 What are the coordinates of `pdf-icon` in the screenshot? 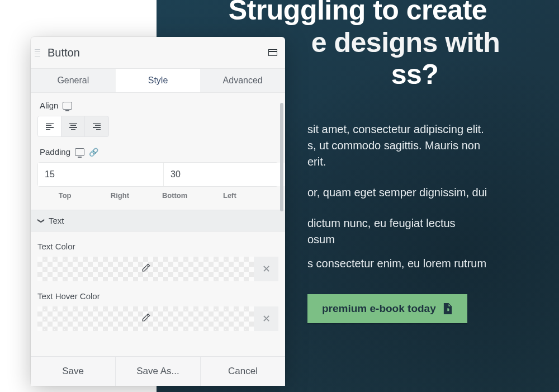 It's located at (448, 309).